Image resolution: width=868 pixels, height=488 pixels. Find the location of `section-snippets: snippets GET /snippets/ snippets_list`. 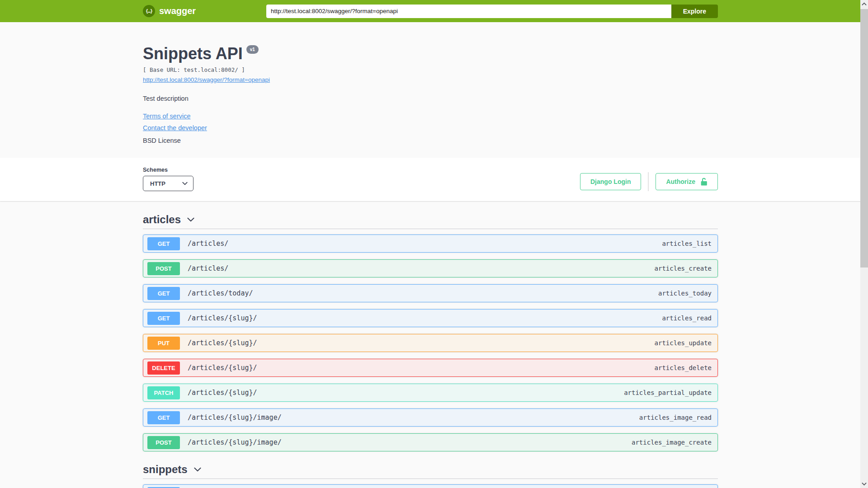

section-snippets: snippets GET /snippets/ snippets_list is located at coordinates (430, 475).